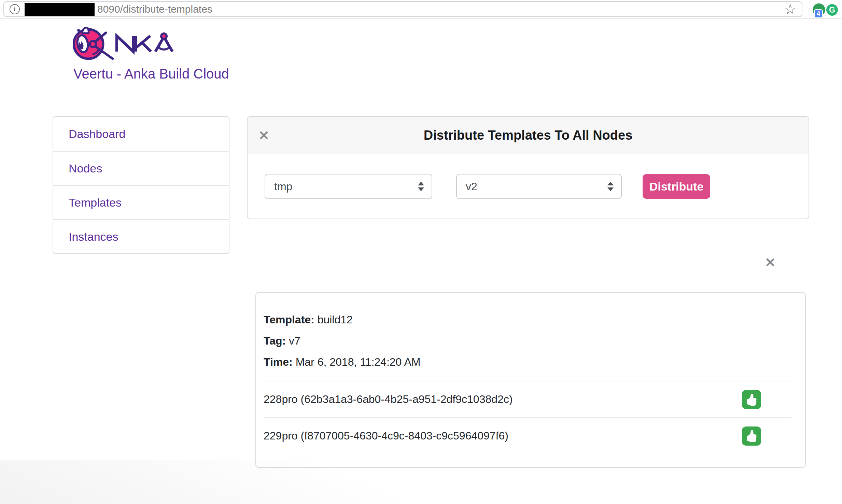 The width and height of the screenshot is (842, 504). What do you see at coordinates (528, 399) in the screenshot?
I see `node-row: 228pro (62b3a1a3-6ab0-4b25-a951-2df9c103…` at bounding box center [528, 399].